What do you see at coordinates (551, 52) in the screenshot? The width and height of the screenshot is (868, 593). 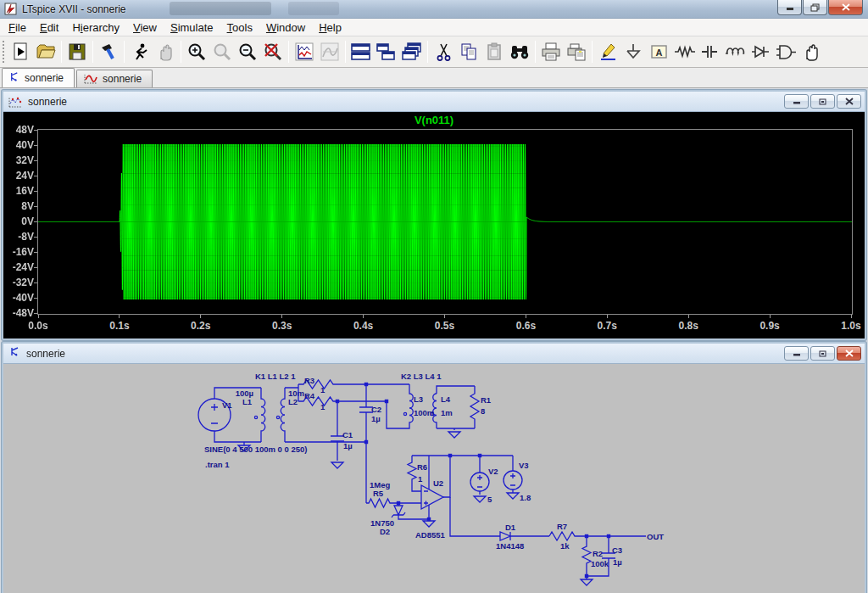 I see `toolbar-print-button` at bounding box center [551, 52].